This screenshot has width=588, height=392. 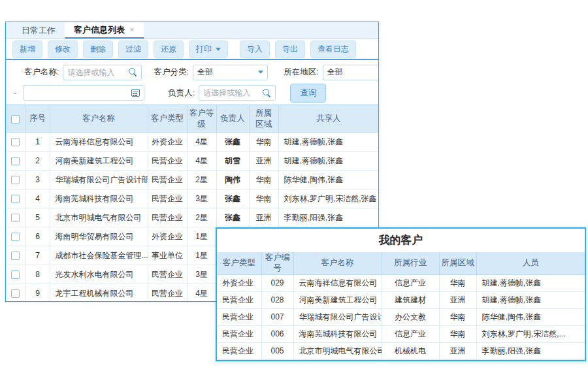 I want to click on cell-shared: 李勤丽,阳强,张鑫, so click(x=328, y=218).